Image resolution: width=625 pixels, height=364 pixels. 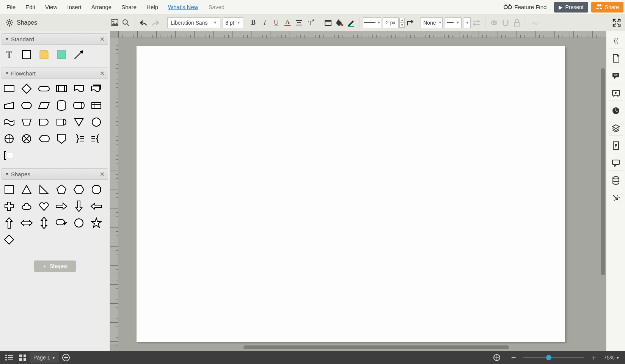 I want to click on zoom-fit-icon, so click(x=497, y=358).